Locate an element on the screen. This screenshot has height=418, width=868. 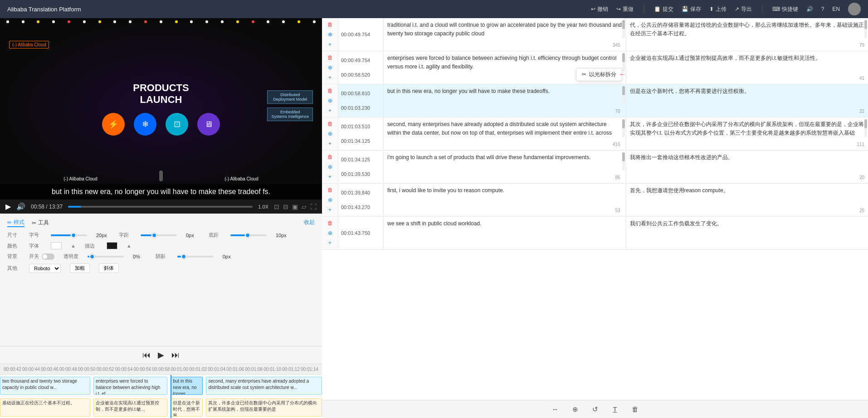
timeline-clip-1-en: two thousand and twenty two storage capa… is located at coordinates (45, 386).